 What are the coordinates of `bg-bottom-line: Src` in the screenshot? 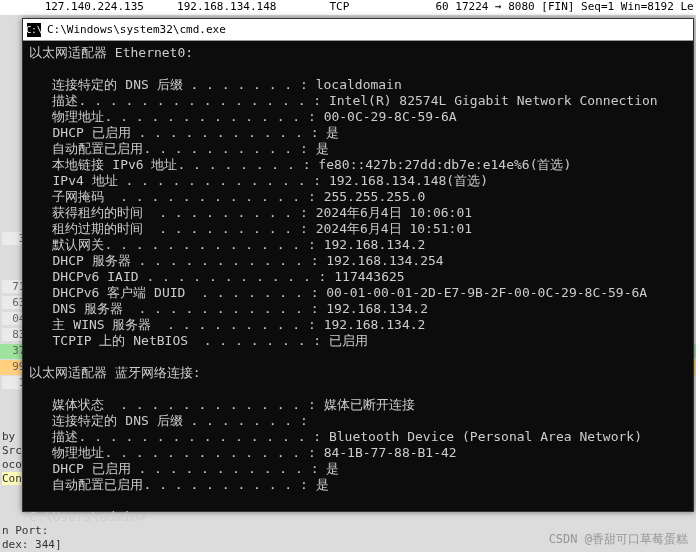 It's located at (12, 450).